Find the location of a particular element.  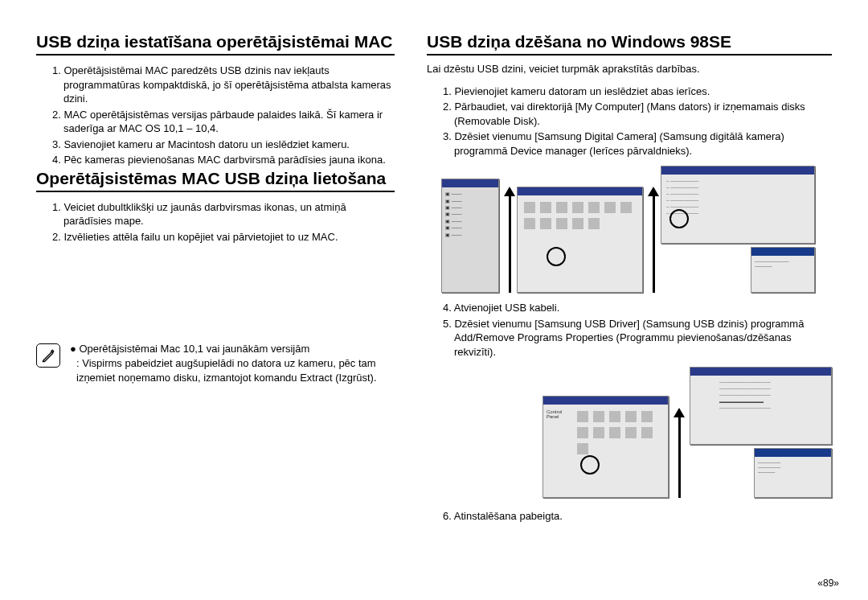

step: 4. Atvienojiet USB kabeli. is located at coordinates (637, 308).